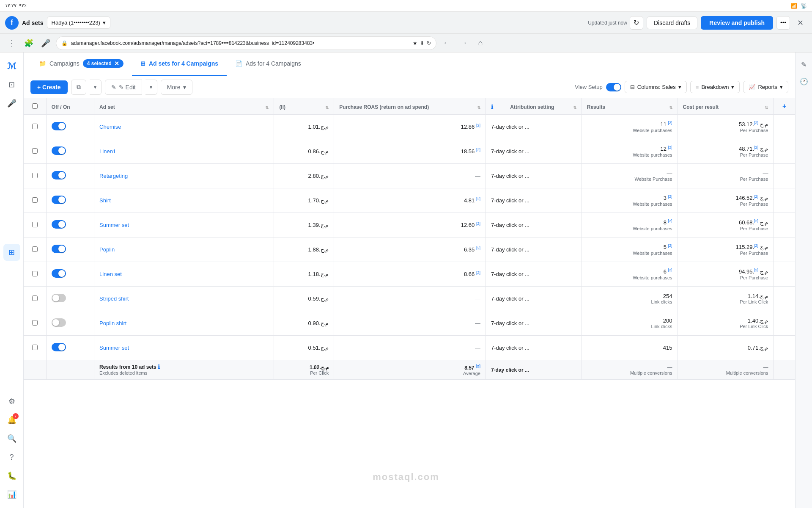 The width and height of the screenshot is (812, 508). I want to click on download-icon: ⬇, so click(422, 43).